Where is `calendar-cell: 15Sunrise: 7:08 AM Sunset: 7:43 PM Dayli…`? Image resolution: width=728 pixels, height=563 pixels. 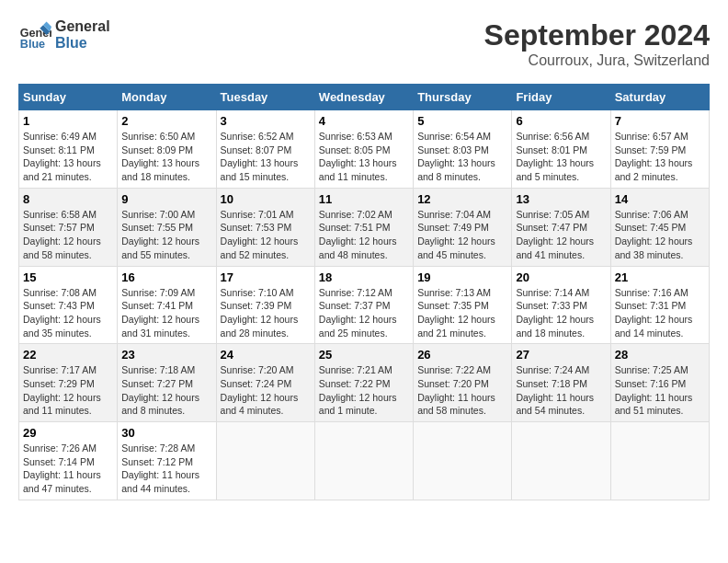
calendar-cell: 15Sunrise: 7:08 AM Sunset: 7:43 PM Dayli… is located at coordinates (68, 305).